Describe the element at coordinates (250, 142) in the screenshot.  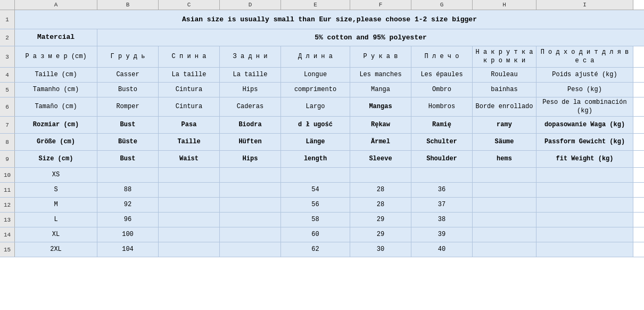
I see `cell-8-d: Hüften` at that location.